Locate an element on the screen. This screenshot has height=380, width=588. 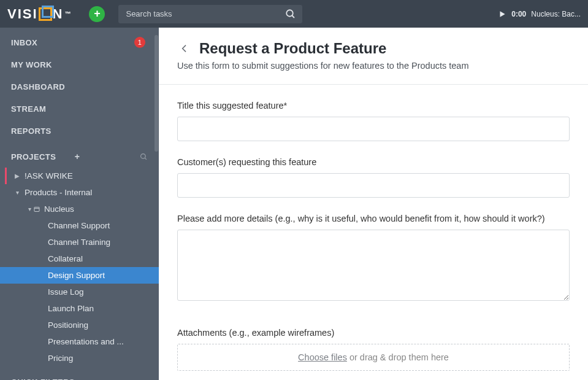
tree-root-products: ▾ Products - Internal is located at coordinates (80, 193).